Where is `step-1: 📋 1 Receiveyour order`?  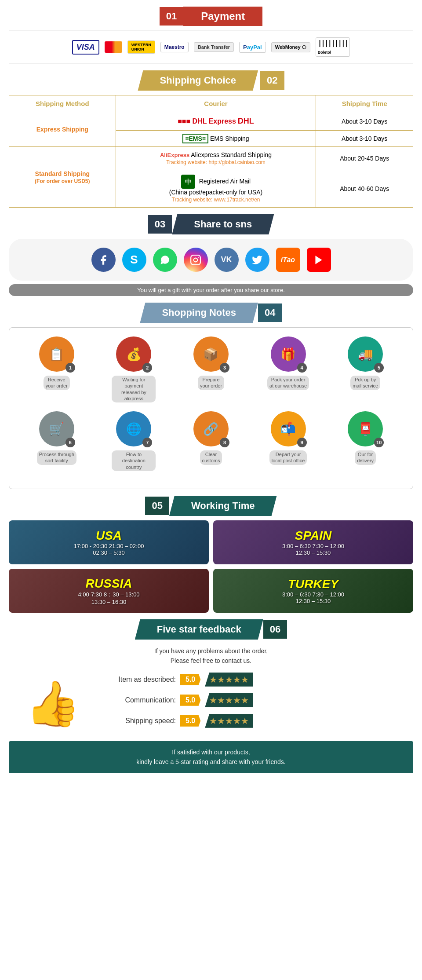
step-1: 📋 1 Receiveyour order is located at coordinates (57, 369).